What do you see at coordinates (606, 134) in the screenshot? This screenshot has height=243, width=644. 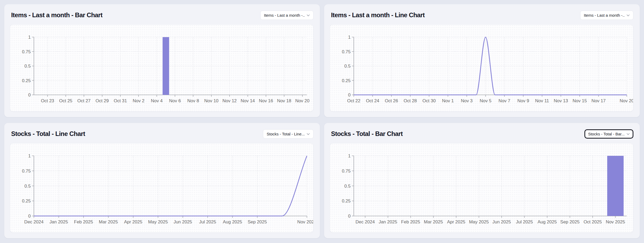 I see `dropdown-selected-value: Stocks - Total - Bar...` at bounding box center [606, 134].